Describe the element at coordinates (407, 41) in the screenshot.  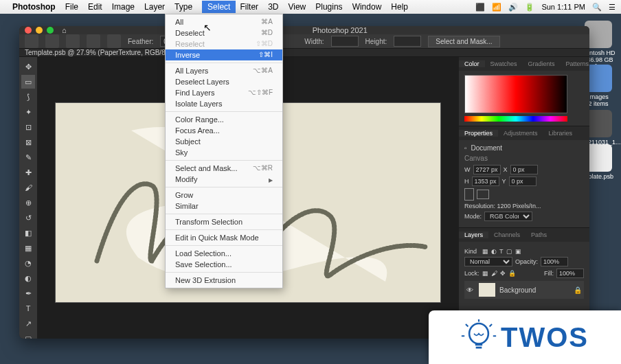
I see `height-input` at that location.